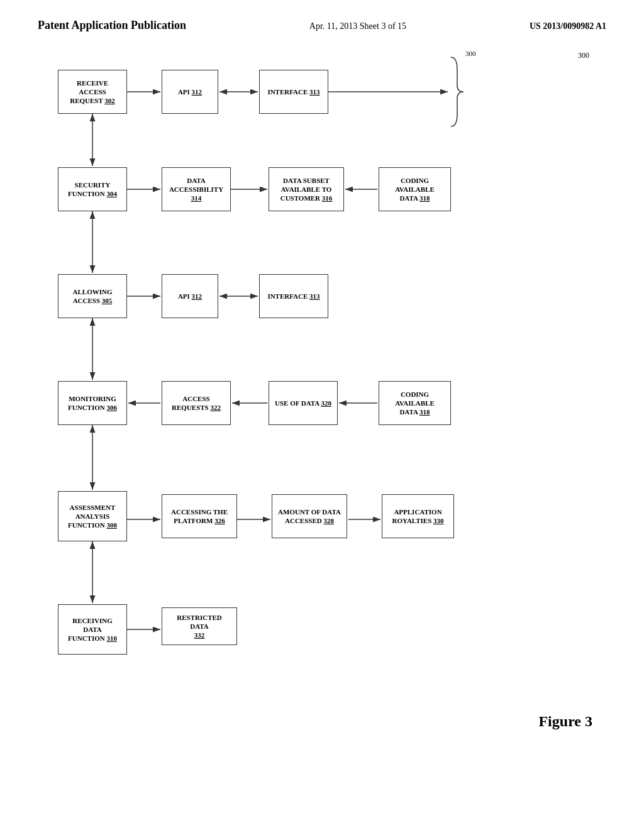 The image size is (644, 830). What do you see at coordinates (199, 516) in the screenshot?
I see `box-accessing-platform: ACCESSING THEPLATFORM 326` at bounding box center [199, 516].